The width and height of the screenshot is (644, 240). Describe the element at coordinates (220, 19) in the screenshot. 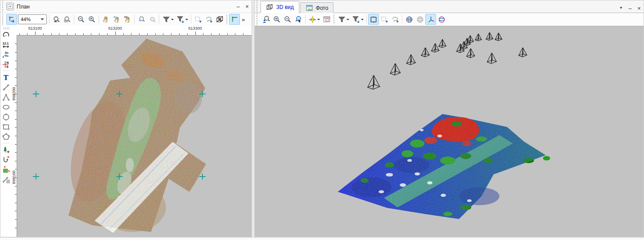

I see `view-cube-button` at that location.